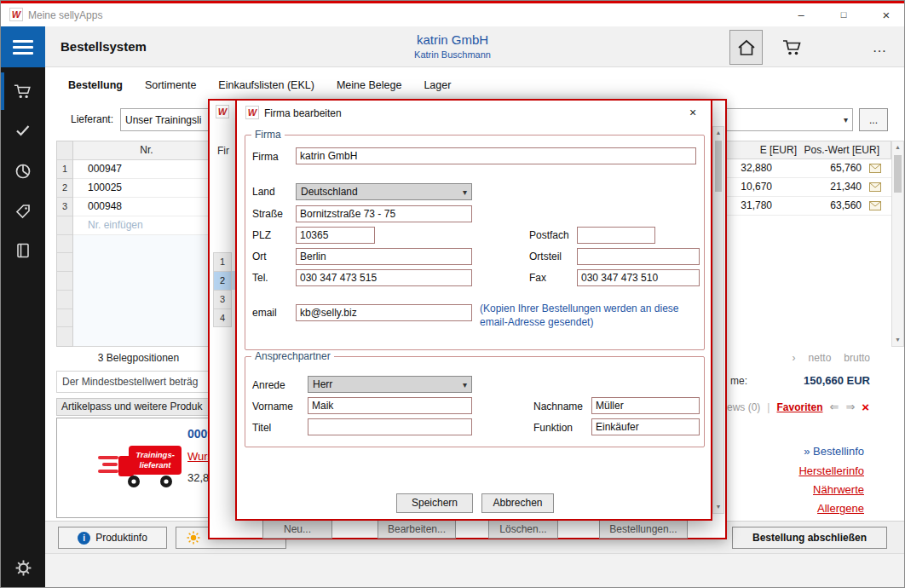 The width and height of the screenshot is (905, 588). Describe the element at coordinates (799, 407) in the screenshot. I see `favoriten-link: Favoriten` at that location.